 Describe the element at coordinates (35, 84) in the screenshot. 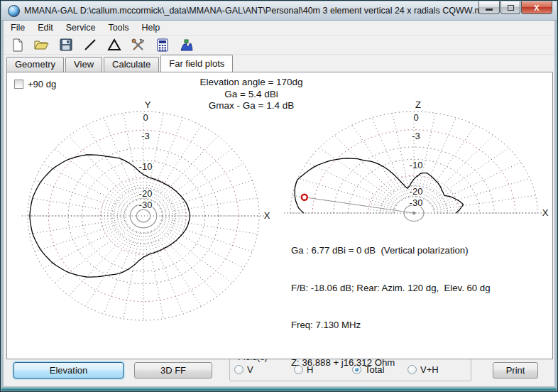

I see `plus90-checkbox-row: +90 dg` at that location.